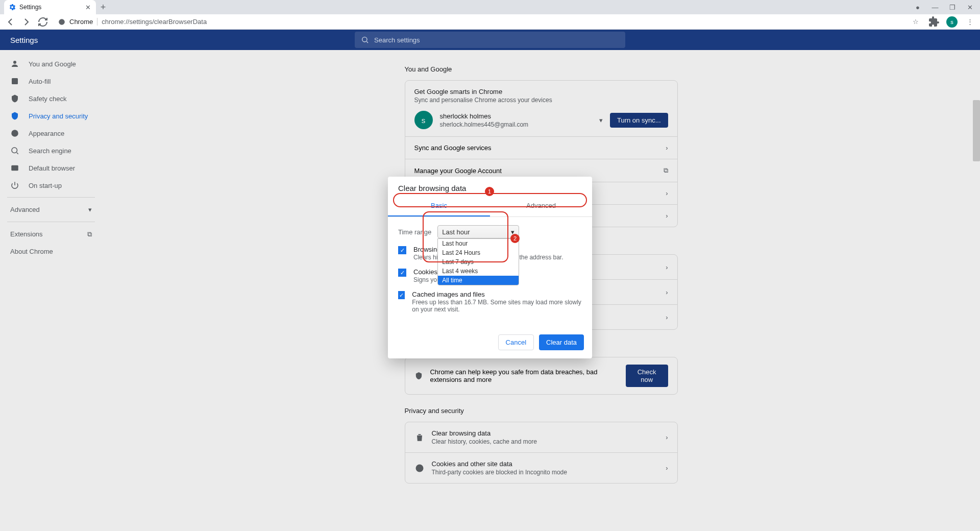 This screenshot has width=980, height=531. What do you see at coordinates (12, 7) in the screenshot?
I see `settings-gear-icon` at bounding box center [12, 7].